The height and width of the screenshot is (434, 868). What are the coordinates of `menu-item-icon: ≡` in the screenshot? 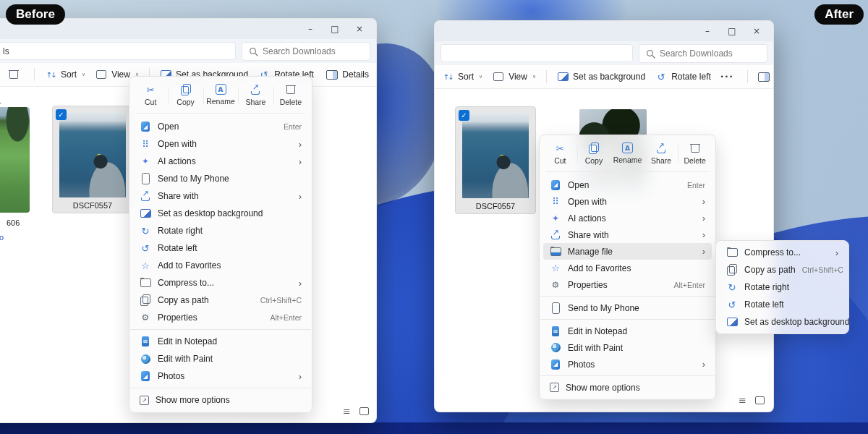 It's located at (556, 331).